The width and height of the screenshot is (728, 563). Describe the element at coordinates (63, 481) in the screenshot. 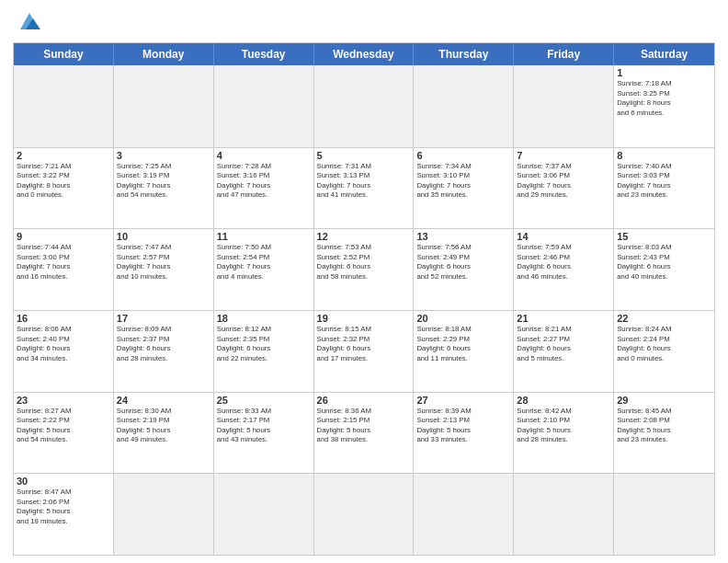

I see `day-number: 30` at that location.